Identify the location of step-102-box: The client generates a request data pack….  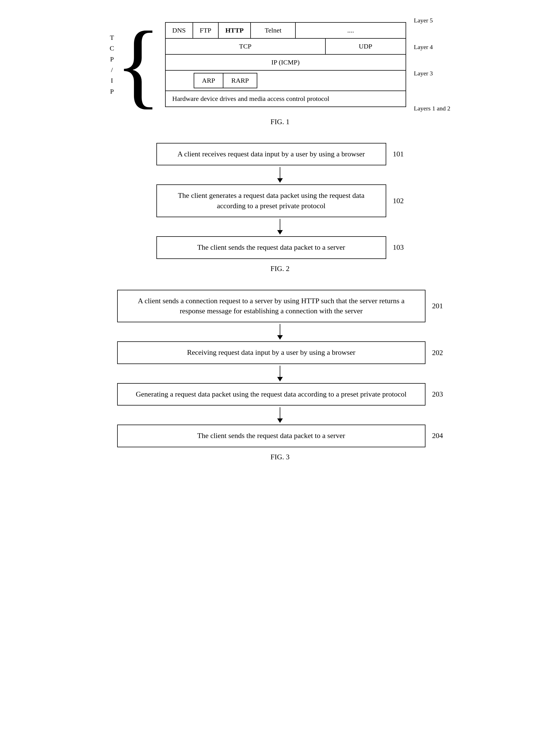
(271, 201).